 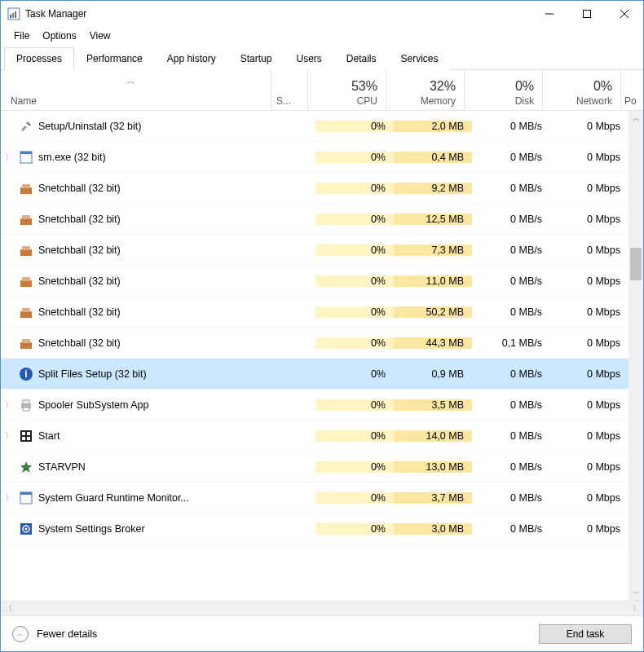 What do you see at coordinates (315, 281) in the screenshot?
I see `table-row: Snetchball (32 bit)0%11,0 MB0 MB/s0 Mbps` at bounding box center [315, 281].